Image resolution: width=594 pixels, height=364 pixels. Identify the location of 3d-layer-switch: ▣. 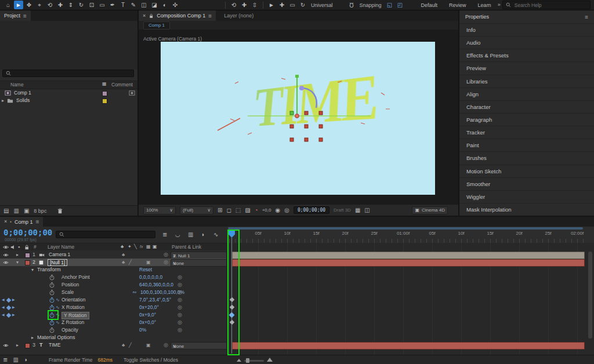
(148, 262).